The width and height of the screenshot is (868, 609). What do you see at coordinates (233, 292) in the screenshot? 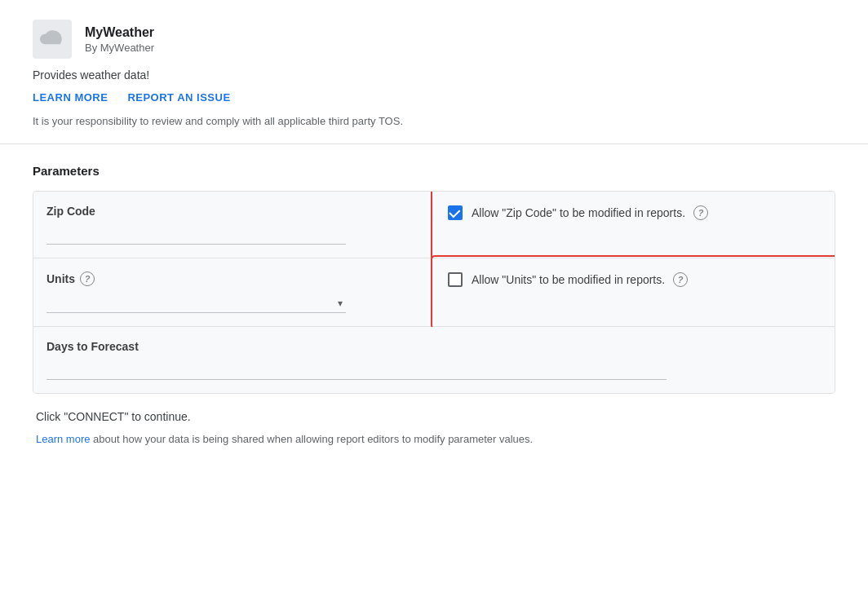
I see `param-left-units: Units ? Imperial Metric ▾` at bounding box center [233, 292].